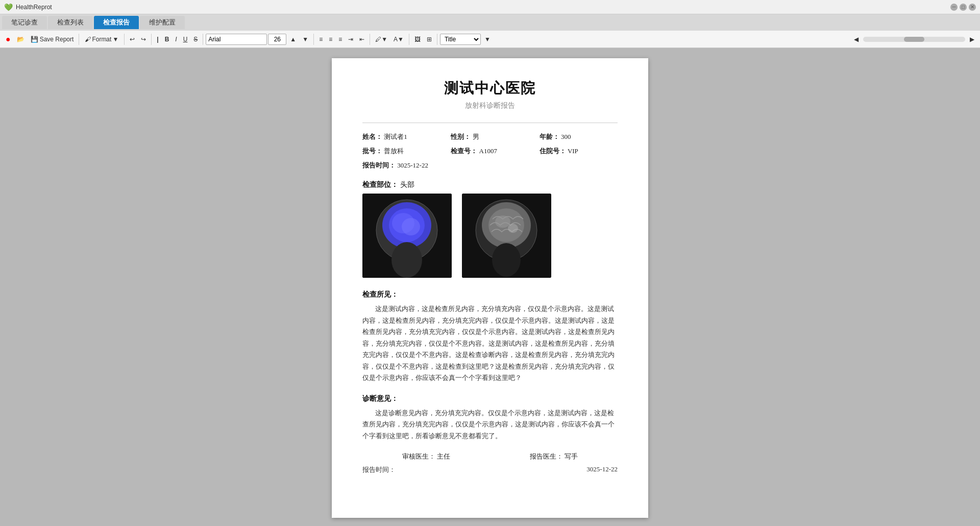 This screenshot has height=526, width=980. I want to click on scroll-left-btn: ◀, so click(856, 39).